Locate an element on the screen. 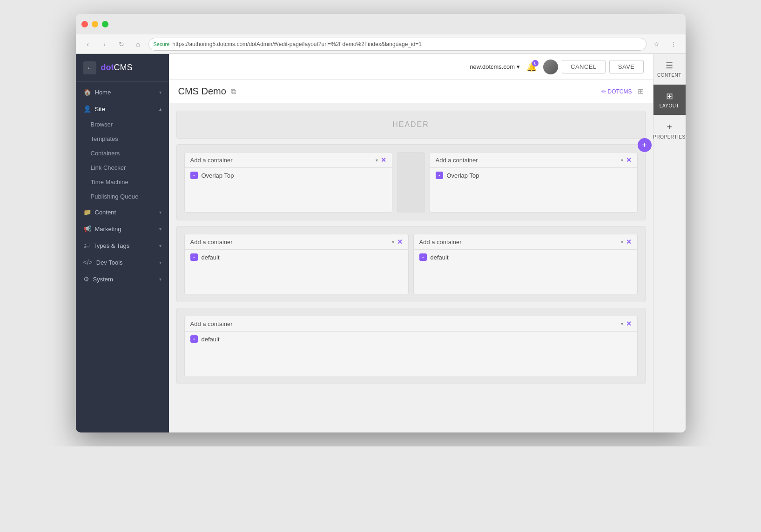 This screenshot has height=532, width=761. sidebar-item-browser-label: Browser is located at coordinates (102, 125).